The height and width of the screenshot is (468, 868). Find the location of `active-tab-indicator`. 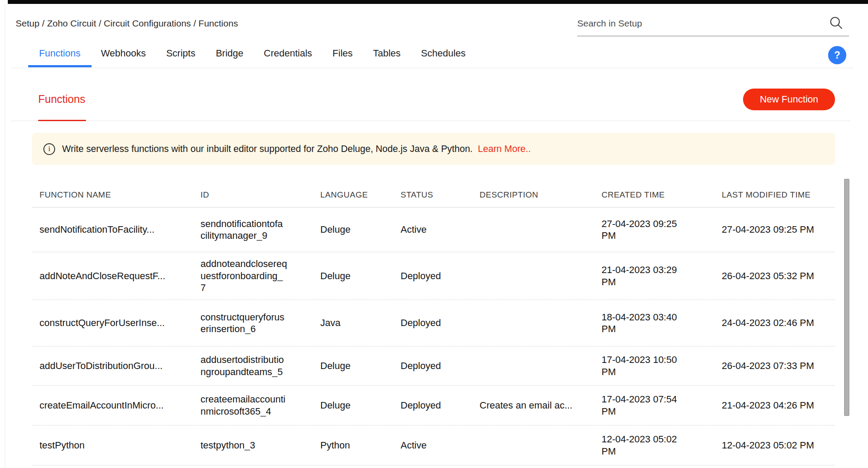

active-tab-indicator is located at coordinates (60, 66).